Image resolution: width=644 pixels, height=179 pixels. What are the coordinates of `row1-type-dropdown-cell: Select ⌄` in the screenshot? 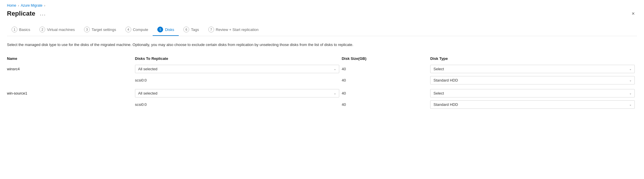 It's located at (534, 69).